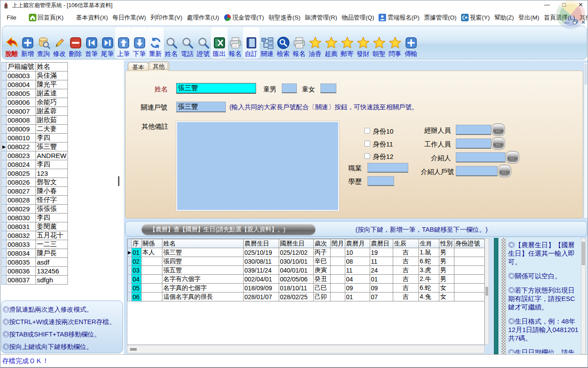 The width and height of the screenshot is (588, 368). What do you see at coordinates (171, 43) in the screenshot?
I see `toolbar-button-姓名: 姓名` at bounding box center [171, 43].